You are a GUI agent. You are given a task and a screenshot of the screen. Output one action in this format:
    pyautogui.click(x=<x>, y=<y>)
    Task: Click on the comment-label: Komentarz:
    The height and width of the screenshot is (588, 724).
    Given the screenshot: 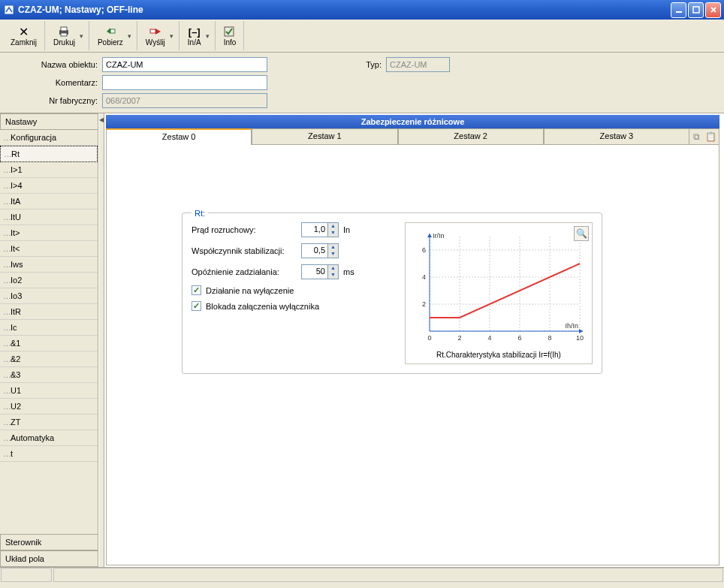 What is the action you would take?
    pyautogui.click(x=53, y=83)
    